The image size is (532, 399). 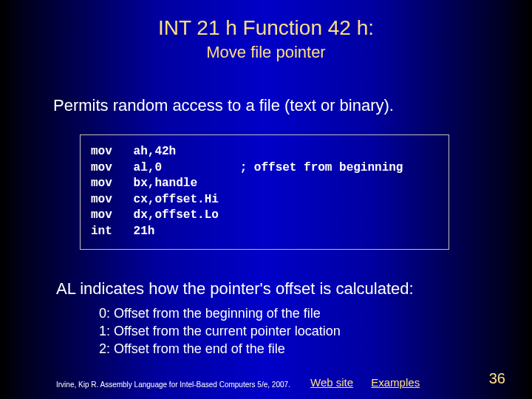 I want to click on offset-option-2: 2: Offset from the end of the file, so click(x=316, y=349).